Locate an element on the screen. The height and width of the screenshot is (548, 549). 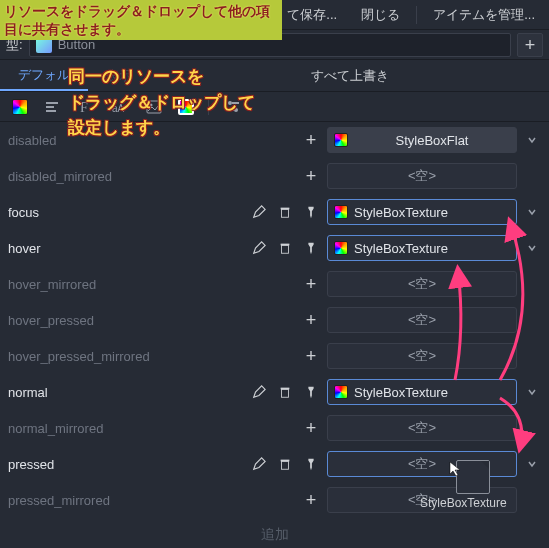
property-row-normal: normalStyleBoxTexture is located at coordinates (274, 392).